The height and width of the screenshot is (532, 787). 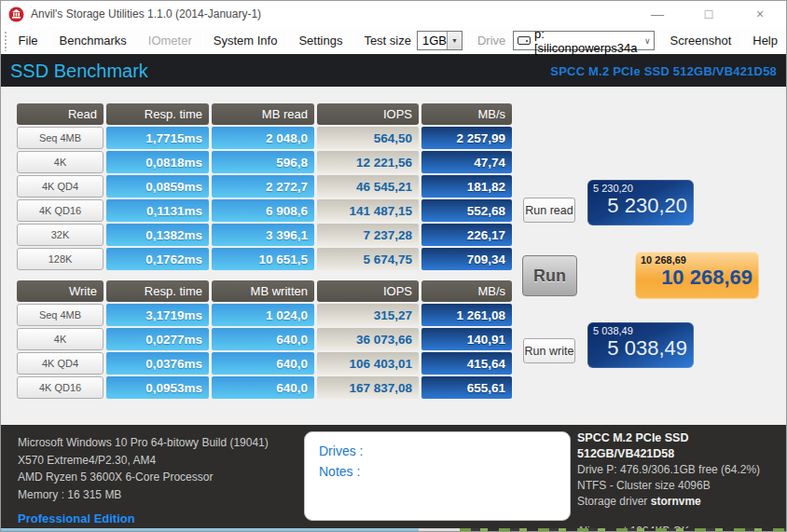 I want to click on mb-written-header: MB written, so click(x=263, y=291).